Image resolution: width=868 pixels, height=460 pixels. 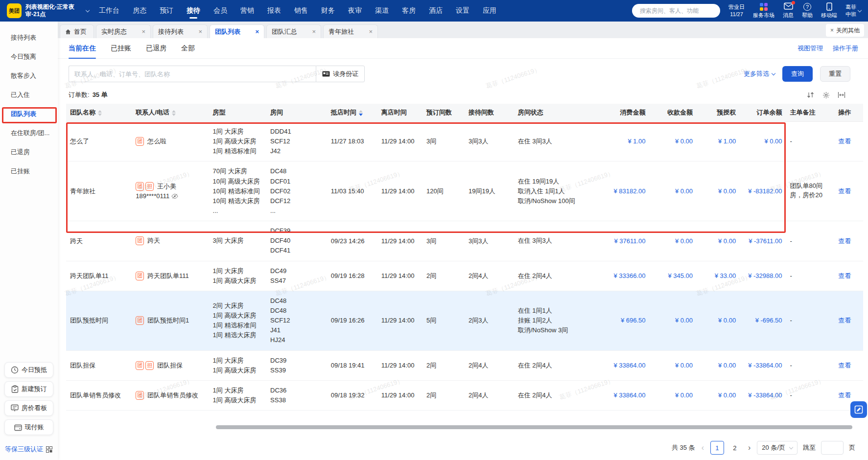 What do you see at coordinates (109, 11) in the screenshot?
I see `top-nav-item: 工作台` at bounding box center [109, 11].